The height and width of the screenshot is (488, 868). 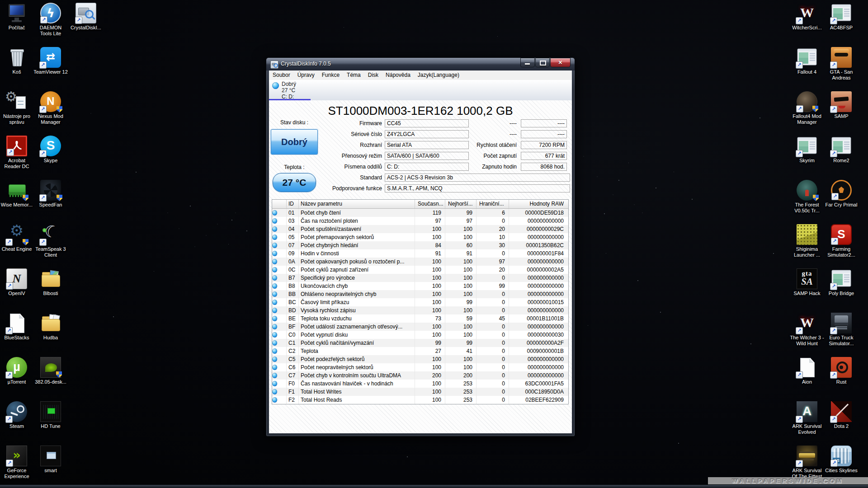 I want to click on col-header-hranicni: Hraniční..., so click(x=493, y=204).